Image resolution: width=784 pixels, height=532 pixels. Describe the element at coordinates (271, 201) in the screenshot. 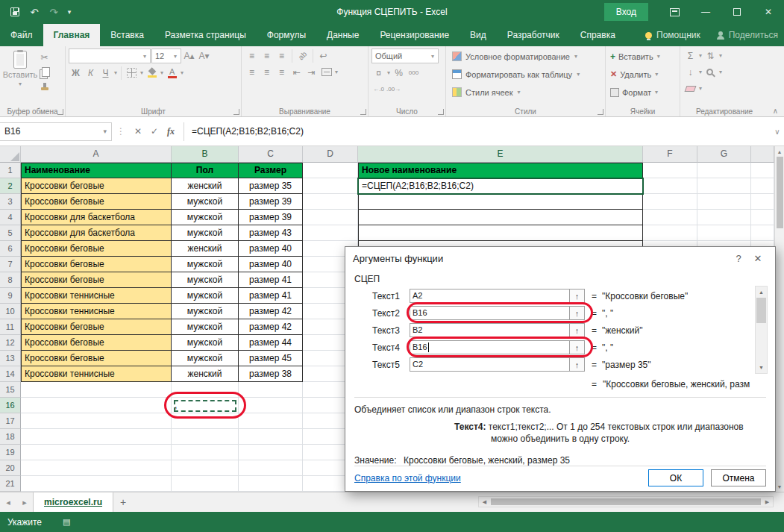

I see `cell-C3: размер 39` at that location.